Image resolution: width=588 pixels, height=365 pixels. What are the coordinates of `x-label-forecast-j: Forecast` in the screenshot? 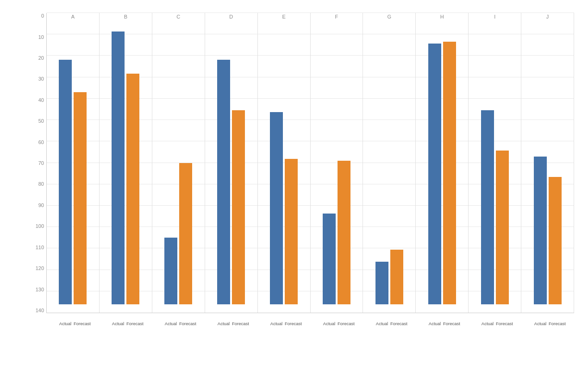 It's located at (555, 323).